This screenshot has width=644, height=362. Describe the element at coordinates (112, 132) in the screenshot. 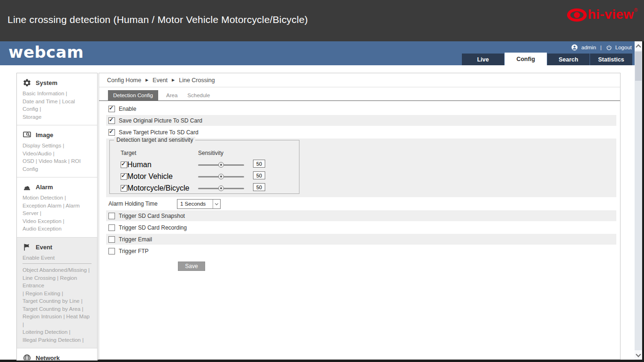

I see `save-target-picture-checkbox` at that location.